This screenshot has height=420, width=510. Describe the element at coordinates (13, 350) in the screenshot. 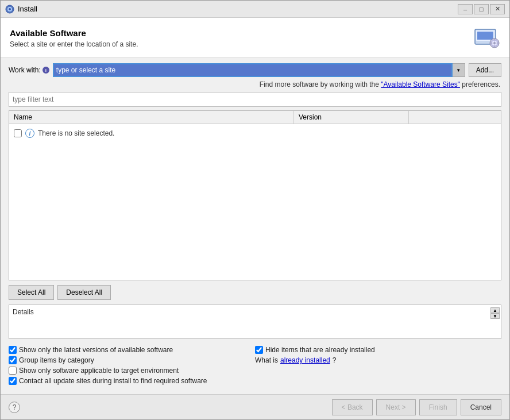

I see `show-latest-checkbox` at that location.